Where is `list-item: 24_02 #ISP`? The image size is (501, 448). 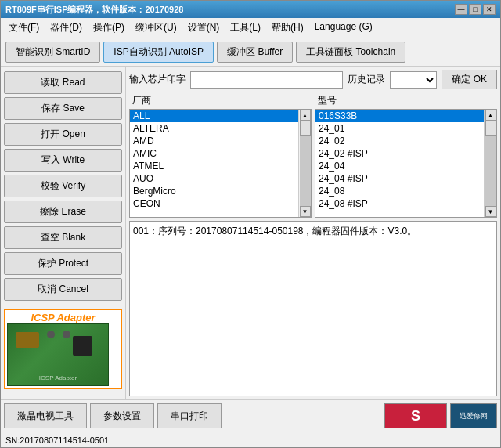
list-item: 24_02 #ISP is located at coordinates (399, 154).